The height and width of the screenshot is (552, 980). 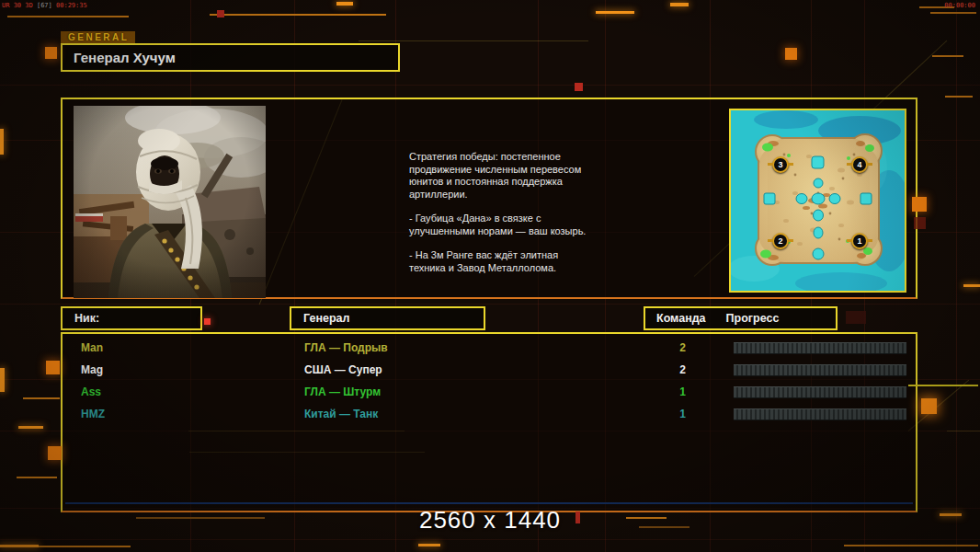 What do you see at coordinates (681, 318) in the screenshot?
I see `header-team-label: Команда` at bounding box center [681, 318].